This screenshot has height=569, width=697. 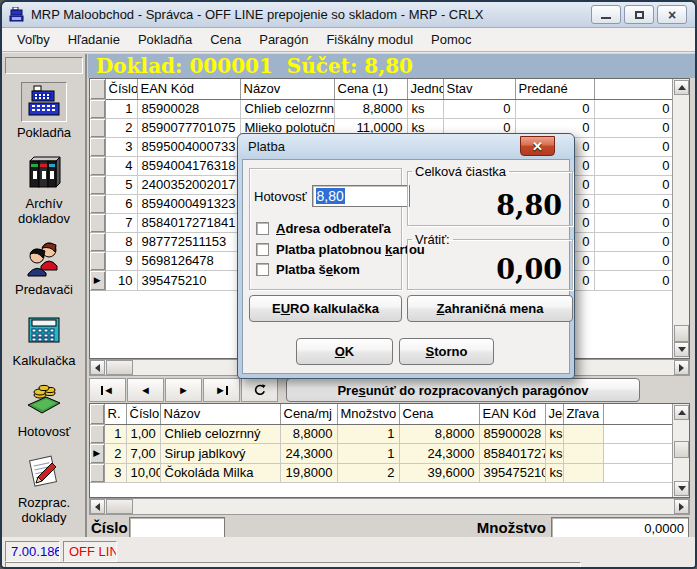 What do you see at coordinates (479, 108) in the screenshot?
I see `cell-stav: 0` at bounding box center [479, 108].